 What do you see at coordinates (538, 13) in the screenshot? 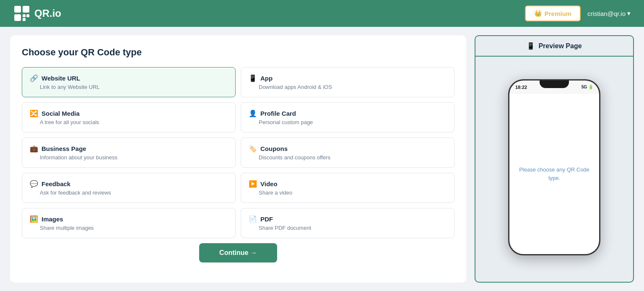
I see `crown-icon: 👑` at bounding box center [538, 13].